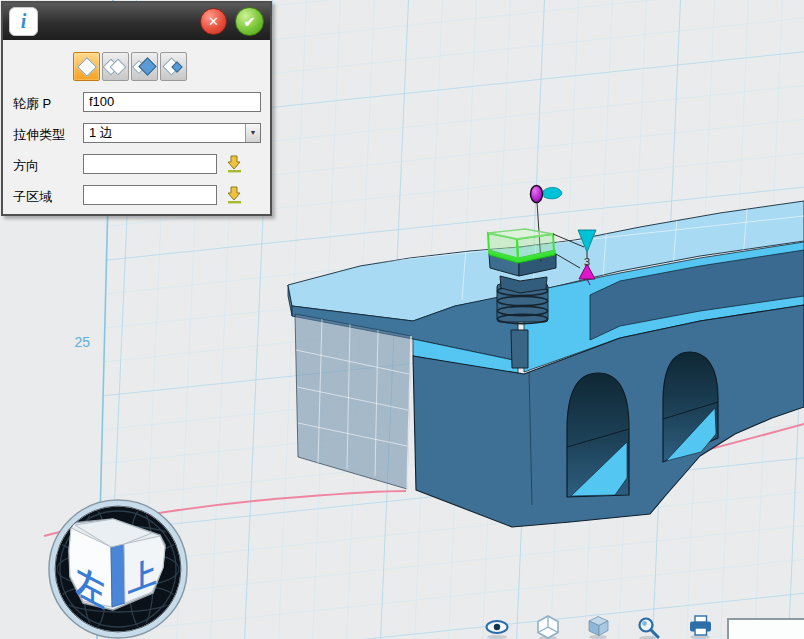 The height and width of the screenshot is (639, 804). Describe the element at coordinates (32, 197) in the screenshot. I see `subregion-label: 子区域` at that location.